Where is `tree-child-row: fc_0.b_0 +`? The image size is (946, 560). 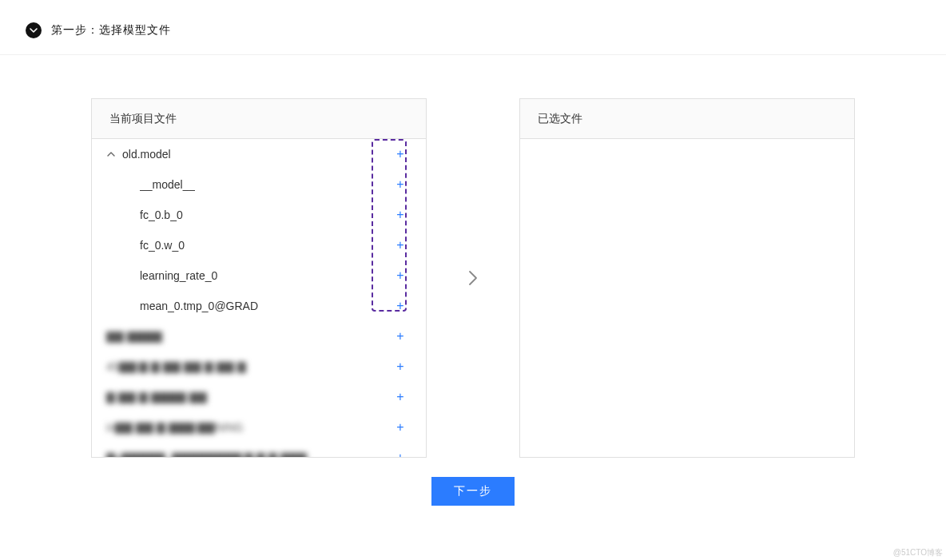
tree-child-row: fc_0.b_0 + is located at coordinates (259, 215).